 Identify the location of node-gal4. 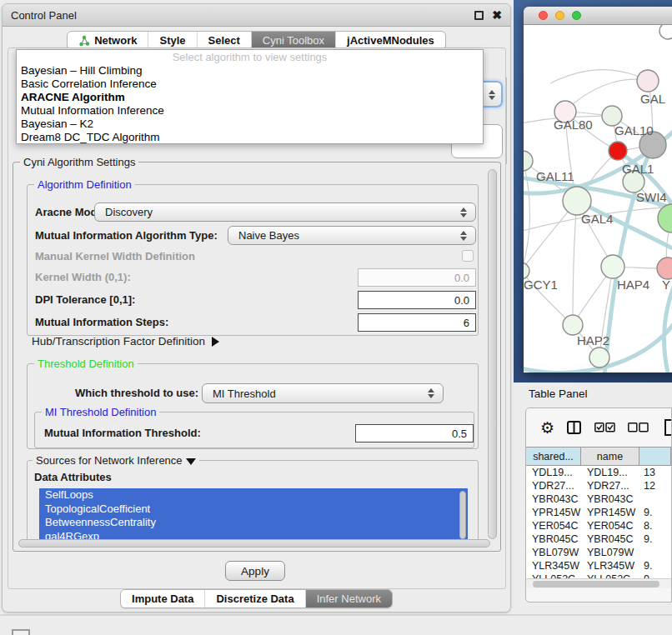
(577, 201).